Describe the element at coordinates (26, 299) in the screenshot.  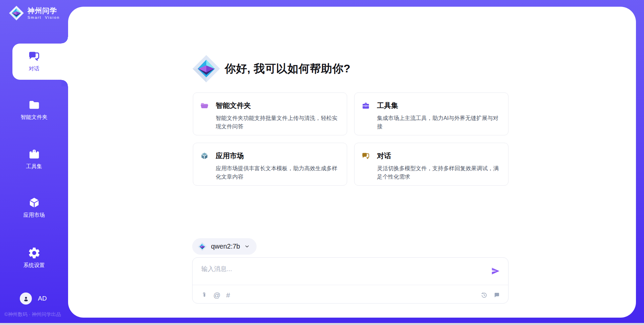
I see `person-icon` at that location.